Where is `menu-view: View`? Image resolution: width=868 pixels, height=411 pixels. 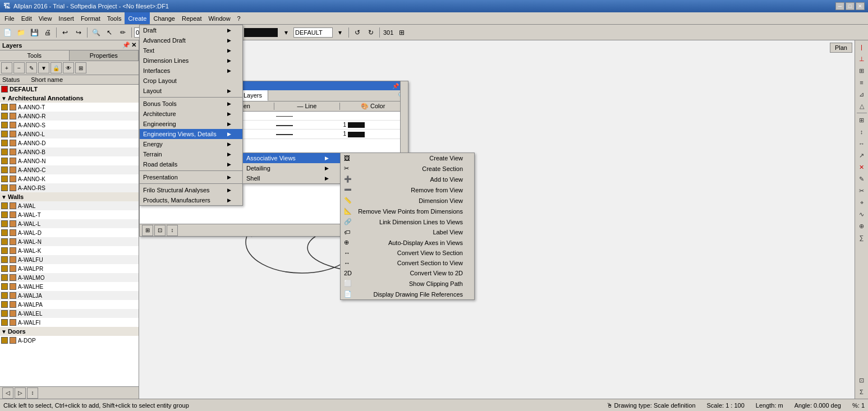
menu-view: View is located at coordinates (45, 18).